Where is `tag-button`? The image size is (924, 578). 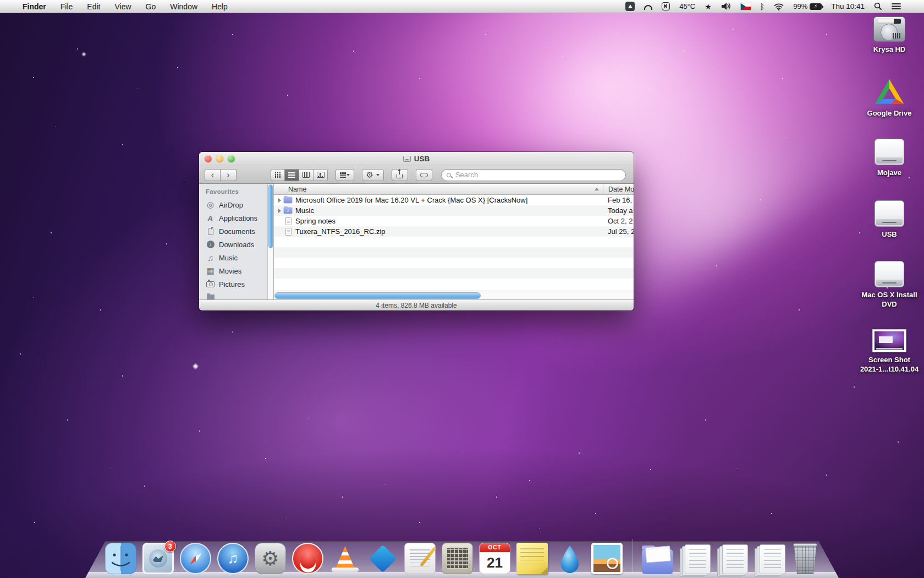
tag-button is located at coordinates (424, 175).